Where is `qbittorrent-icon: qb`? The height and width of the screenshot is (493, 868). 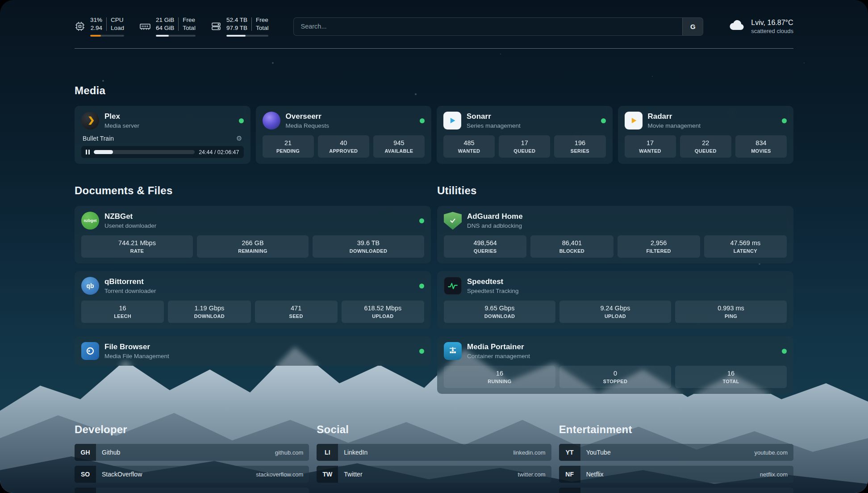 qbittorrent-icon: qb is located at coordinates (90, 286).